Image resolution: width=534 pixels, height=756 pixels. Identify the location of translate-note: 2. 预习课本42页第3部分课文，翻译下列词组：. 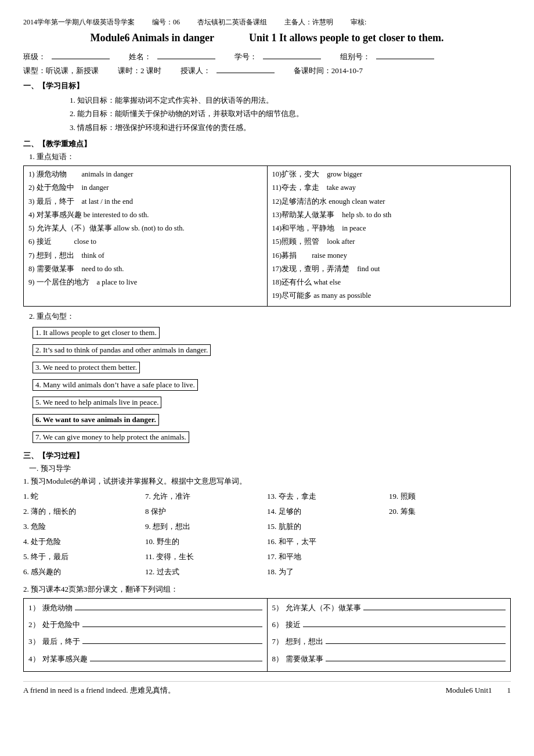
(267, 589).